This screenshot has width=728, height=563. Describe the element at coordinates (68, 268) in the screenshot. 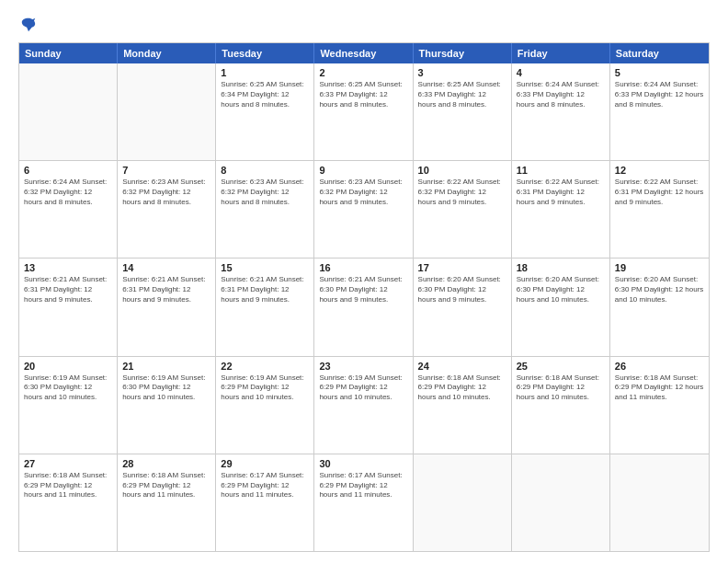

I see `day-number: 13` at that location.